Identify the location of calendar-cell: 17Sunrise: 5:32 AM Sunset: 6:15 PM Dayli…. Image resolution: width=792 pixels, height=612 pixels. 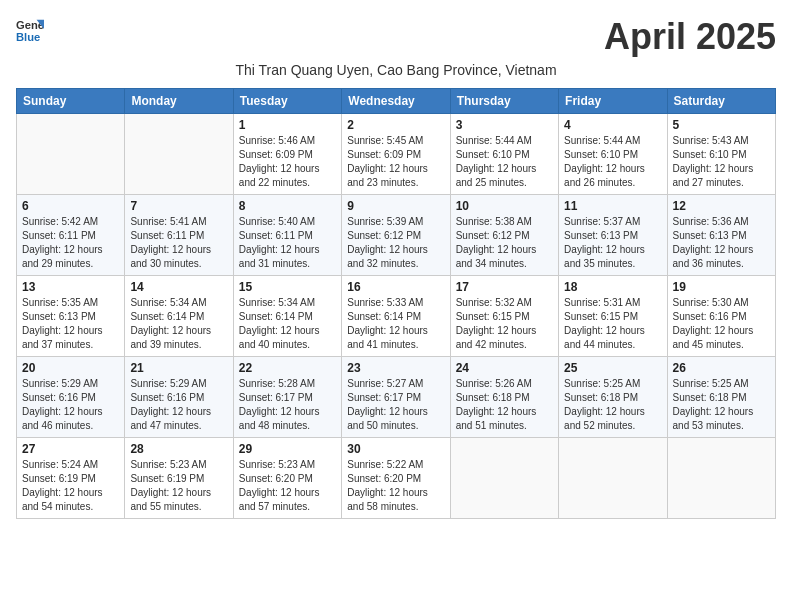
(504, 316).